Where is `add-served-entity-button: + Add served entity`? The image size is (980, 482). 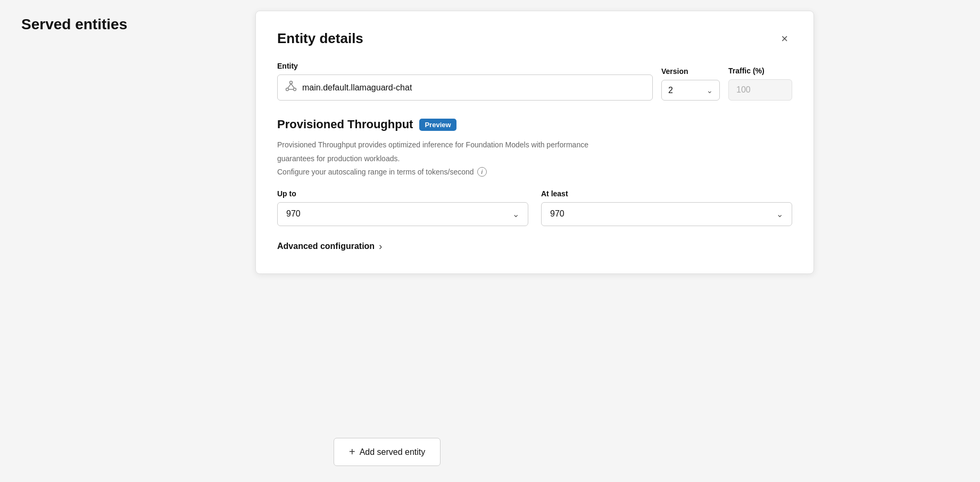 add-served-entity-button: + Add served entity is located at coordinates (387, 452).